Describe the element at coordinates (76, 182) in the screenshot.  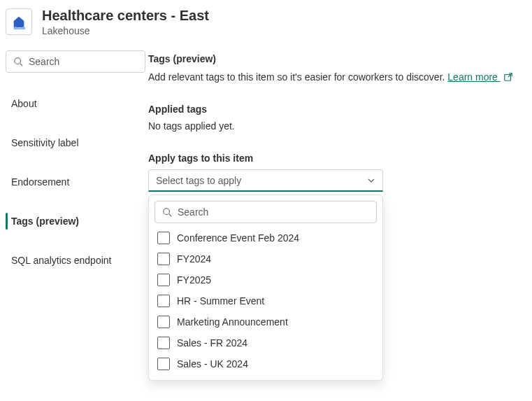
I see `sidebar-item-endorsement: Endorsement` at that location.